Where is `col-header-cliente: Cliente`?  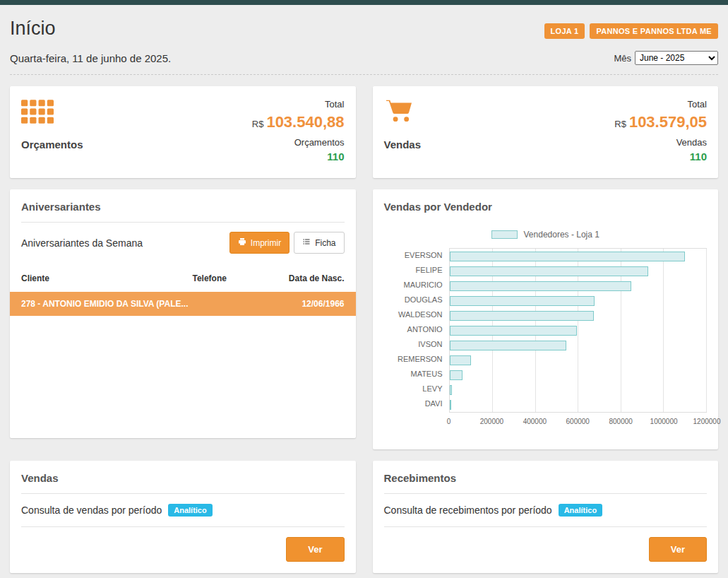 col-header-cliente: Cliente is located at coordinates (107, 278).